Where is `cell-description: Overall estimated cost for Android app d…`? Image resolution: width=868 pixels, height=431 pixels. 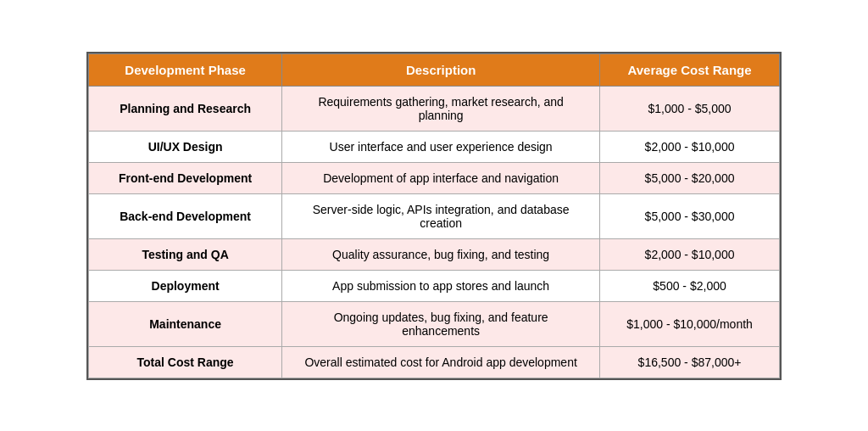 cell-description: Overall estimated cost for Android app d… is located at coordinates (441, 361).